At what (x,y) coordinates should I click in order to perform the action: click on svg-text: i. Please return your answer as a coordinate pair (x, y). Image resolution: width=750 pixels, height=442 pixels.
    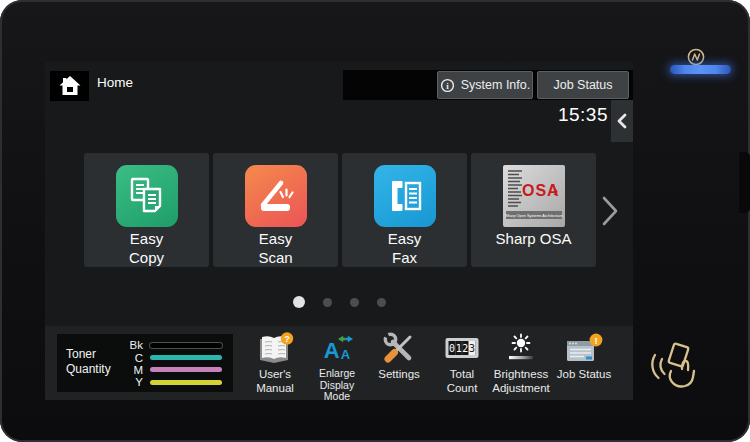
    Looking at the image, I should click on (448, 85).